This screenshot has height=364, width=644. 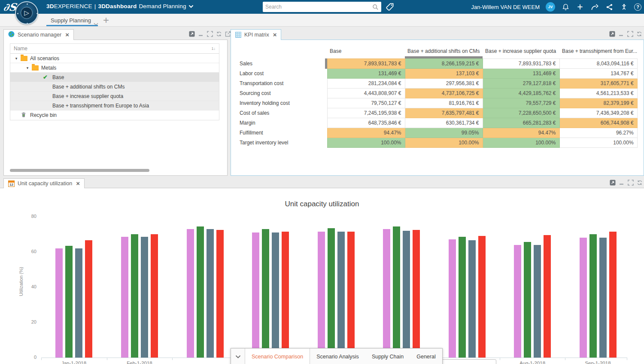 I want to click on bar-series-3-Apr-1-2018, so click(x=276, y=295).